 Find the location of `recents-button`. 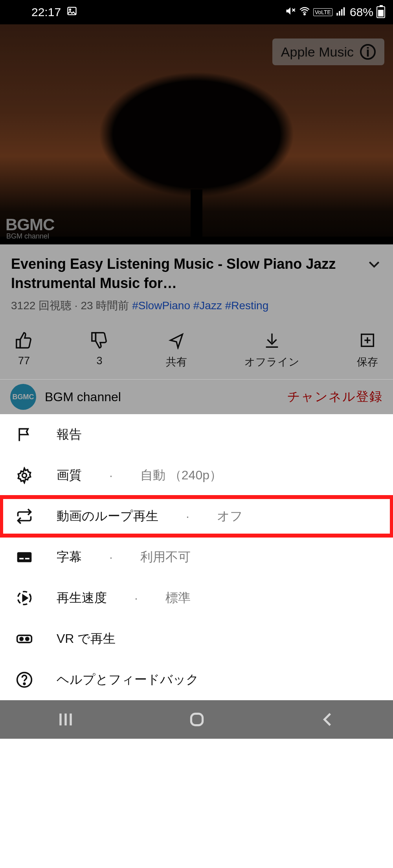

recents-button is located at coordinates (66, 719).